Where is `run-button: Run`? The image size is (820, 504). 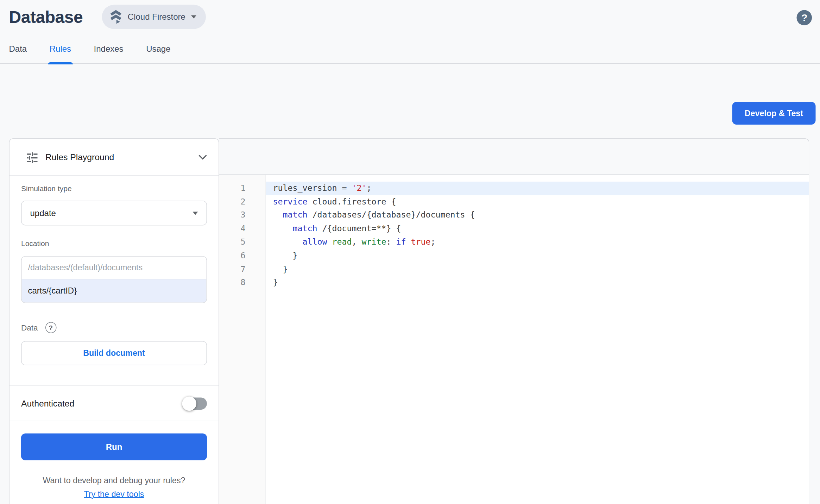
run-button: Run is located at coordinates (114, 447).